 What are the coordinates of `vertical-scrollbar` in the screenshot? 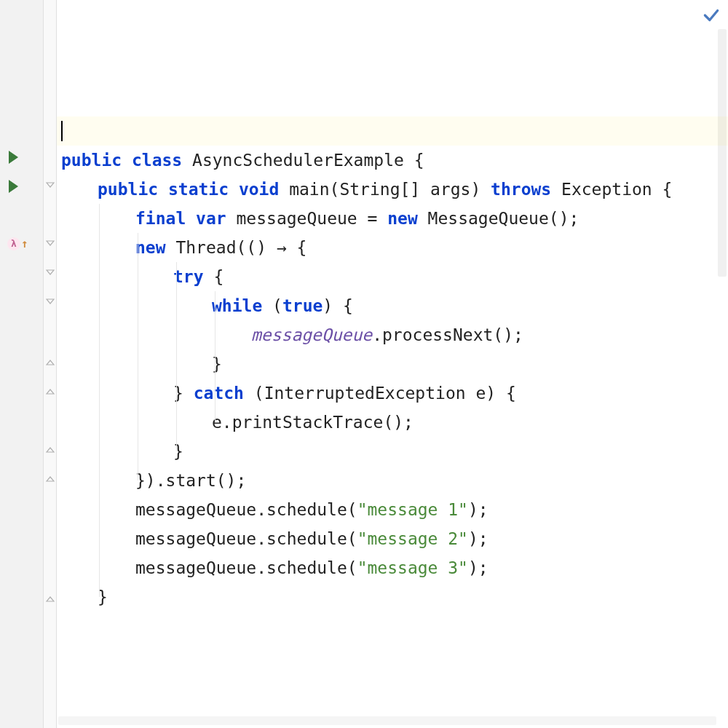 It's located at (722, 153).